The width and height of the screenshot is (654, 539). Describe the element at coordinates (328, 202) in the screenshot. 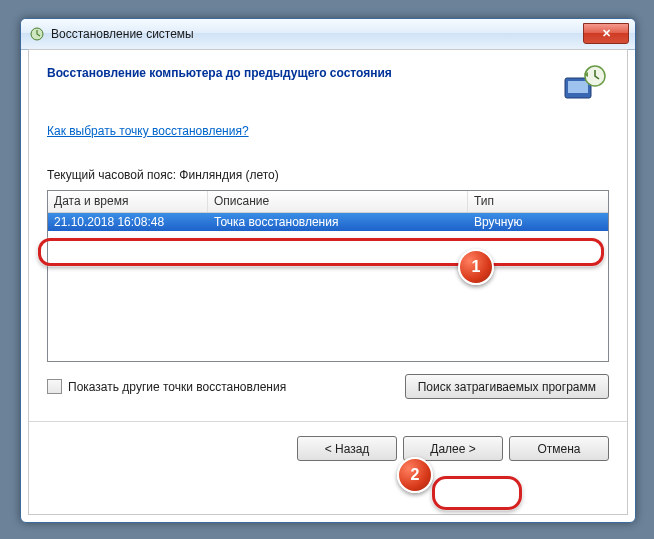

I see `table-header: Дата и время Описание Тип` at that location.